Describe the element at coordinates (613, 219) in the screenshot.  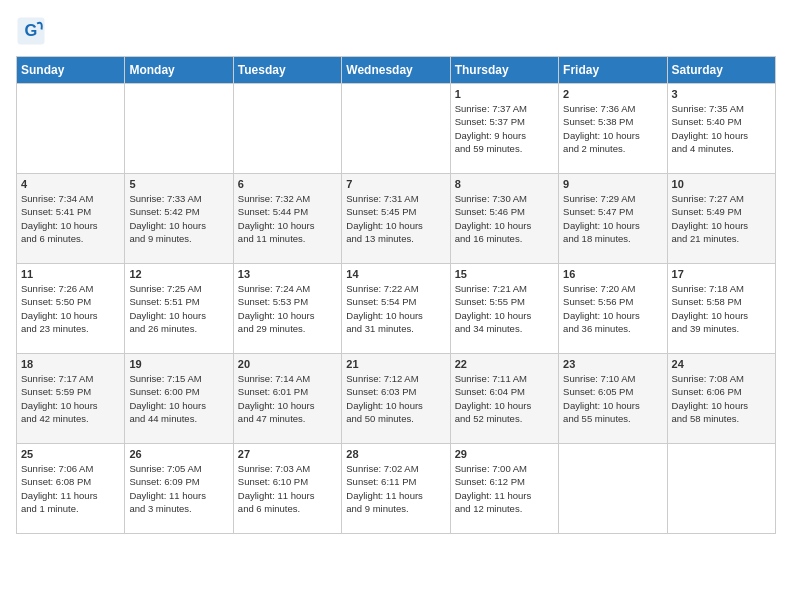
I see `calendar-cell: 9Sunrise: 7:29 AMSunset: 5:47 PMDaylight…` at that location.